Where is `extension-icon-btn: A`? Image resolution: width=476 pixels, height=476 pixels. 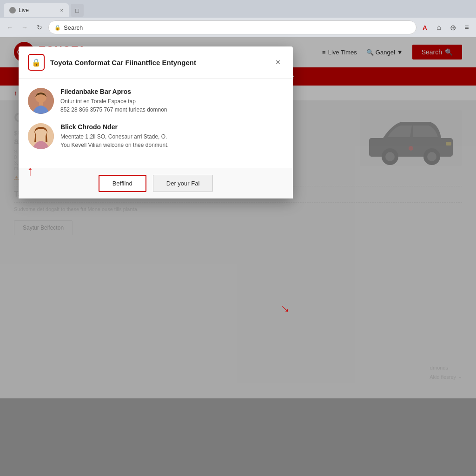 extension-icon-btn: A is located at coordinates (425, 27).